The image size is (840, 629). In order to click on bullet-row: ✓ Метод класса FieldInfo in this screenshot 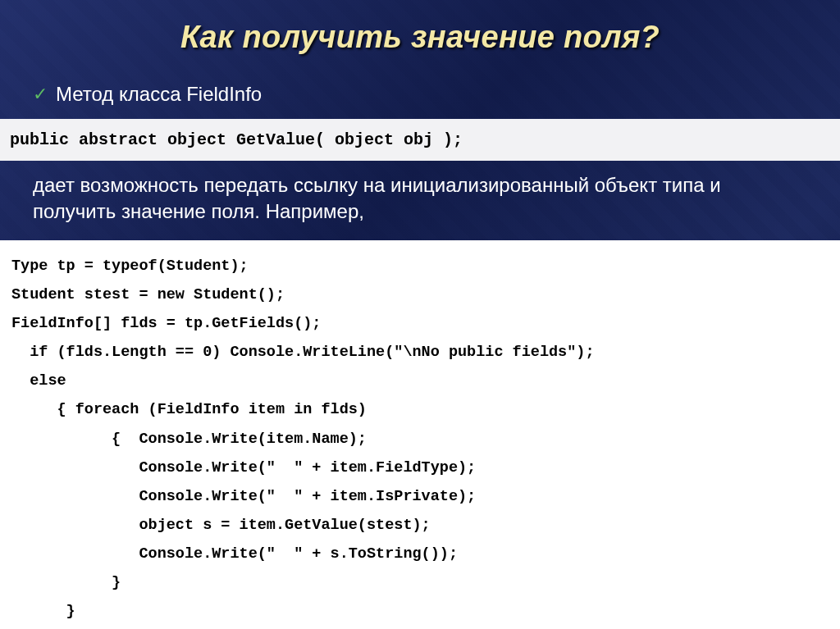, I will do `click(420, 84)`.